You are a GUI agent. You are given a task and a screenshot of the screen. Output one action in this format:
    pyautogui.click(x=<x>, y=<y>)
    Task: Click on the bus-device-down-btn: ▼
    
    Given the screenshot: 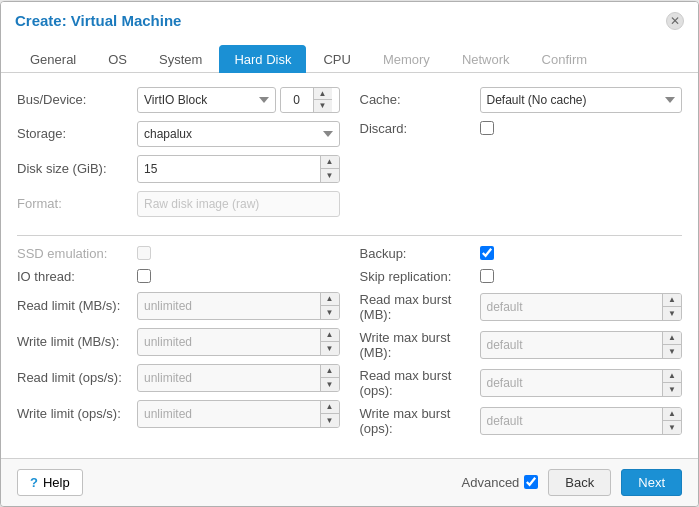 What is the action you would take?
    pyautogui.click(x=323, y=106)
    